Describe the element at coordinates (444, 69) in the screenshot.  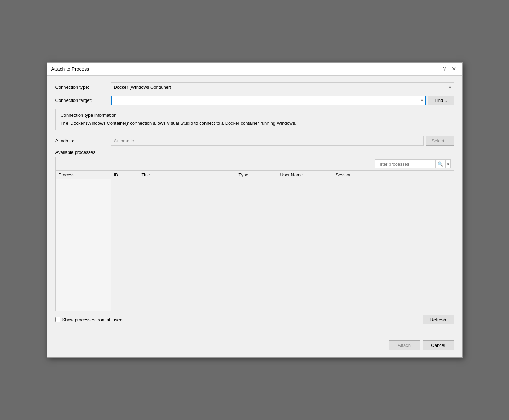
I see `help-button: ?` at that location.